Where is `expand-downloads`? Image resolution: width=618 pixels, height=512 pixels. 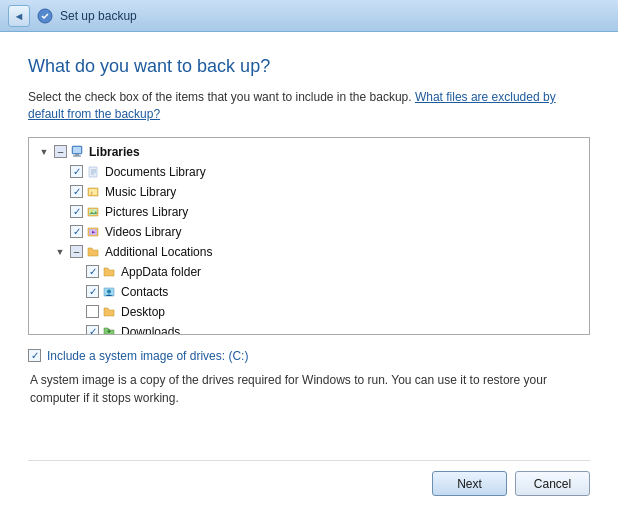 expand-downloads is located at coordinates (76, 330).